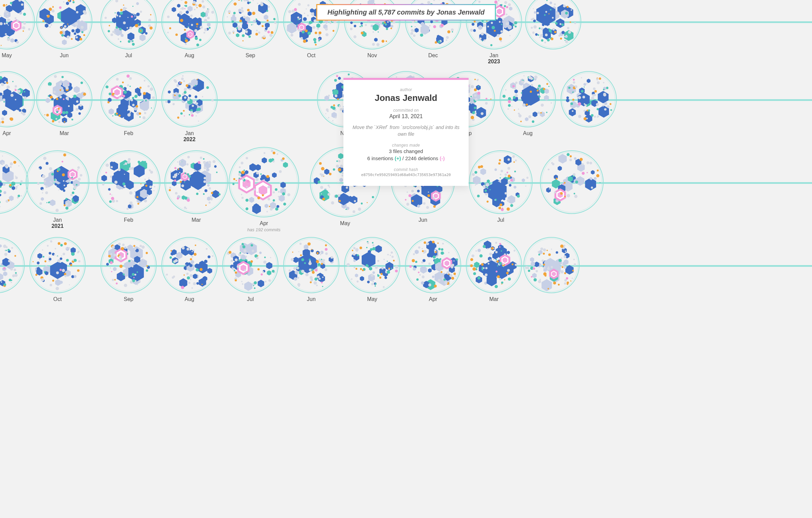 This screenshot has width=812, height=518. What do you see at coordinates (58, 269) in the screenshot?
I see `month-node: Oct` at bounding box center [58, 269].